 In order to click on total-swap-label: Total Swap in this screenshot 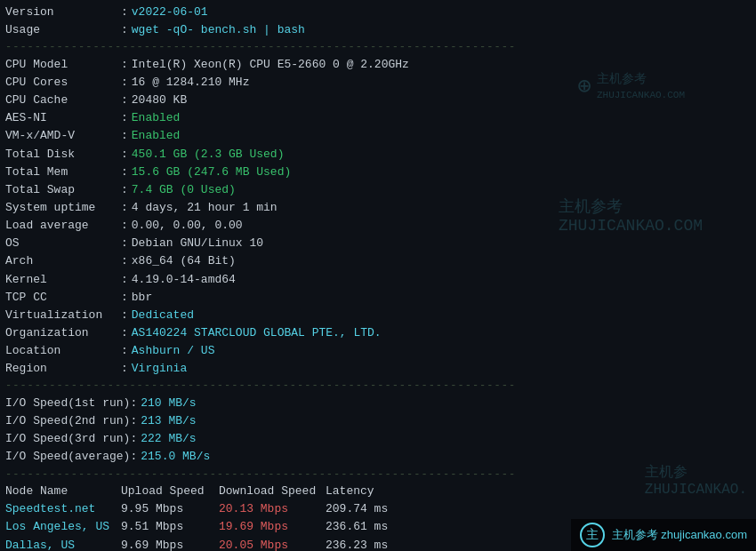, I will do `click(63, 190)`.